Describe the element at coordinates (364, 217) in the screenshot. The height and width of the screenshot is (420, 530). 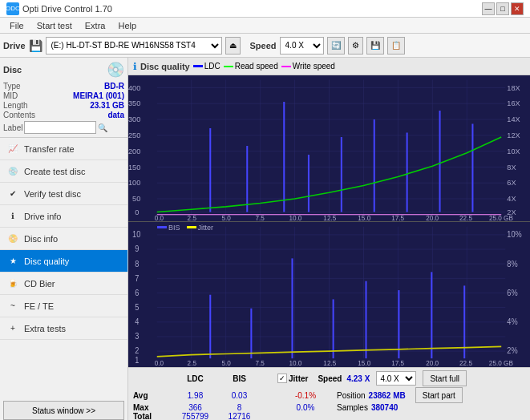
I see `svg-text: 15.0` at that location.